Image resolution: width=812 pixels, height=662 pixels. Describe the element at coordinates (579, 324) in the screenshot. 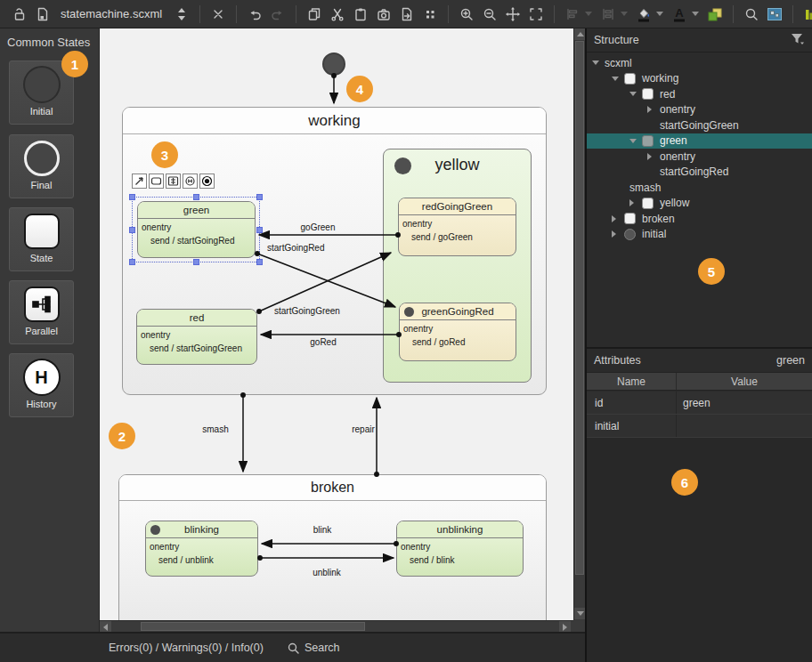

I see `vertical-scrollbar` at that location.